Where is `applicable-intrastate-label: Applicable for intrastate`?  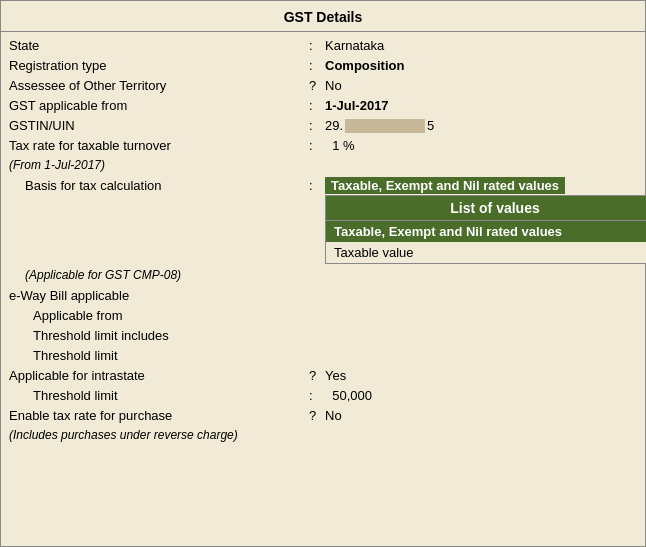 applicable-intrastate-label: Applicable for intrastate is located at coordinates (159, 376).